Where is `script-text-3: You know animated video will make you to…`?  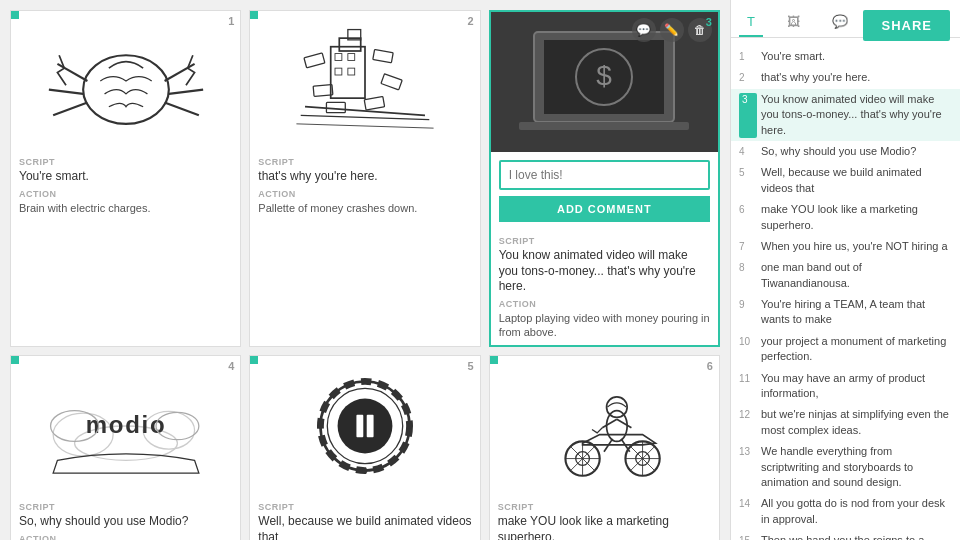 script-text-3: You know animated video will make you to… is located at coordinates (856, 115).